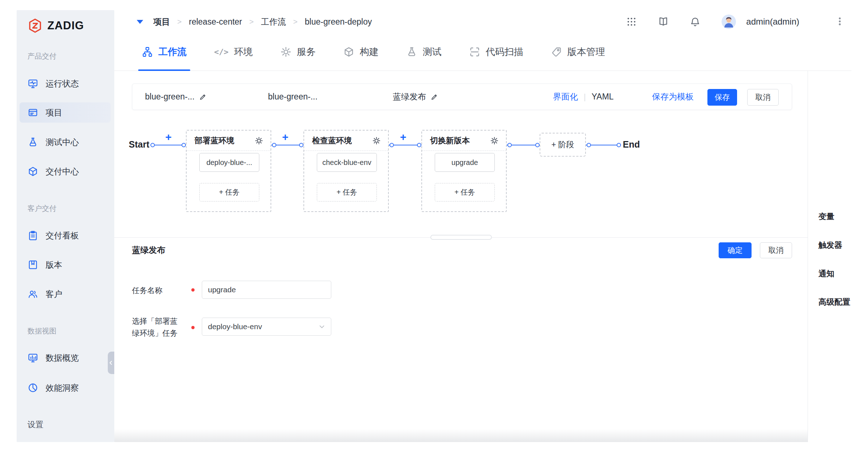 The width and height of the screenshot is (868, 450). Describe the element at coordinates (33, 294) in the screenshot. I see `users-icon` at that location.